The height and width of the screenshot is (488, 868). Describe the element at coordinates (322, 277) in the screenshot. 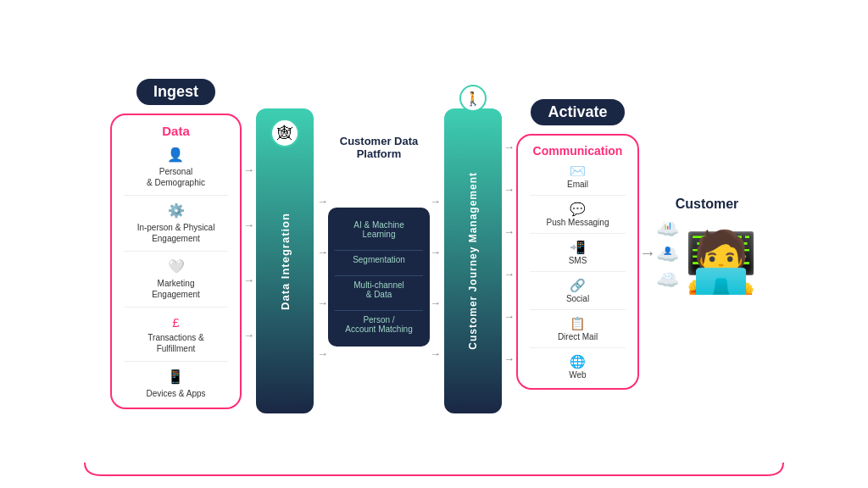

I see `cdp-left-arrows: → → → →` at that location.